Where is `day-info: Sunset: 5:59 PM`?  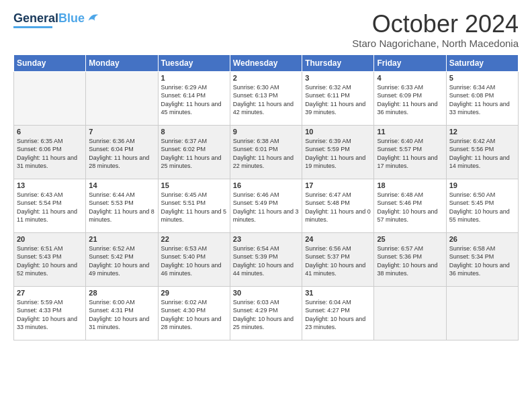
day-info: Sunset: 5:59 PM is located at coordinates (338, 149).